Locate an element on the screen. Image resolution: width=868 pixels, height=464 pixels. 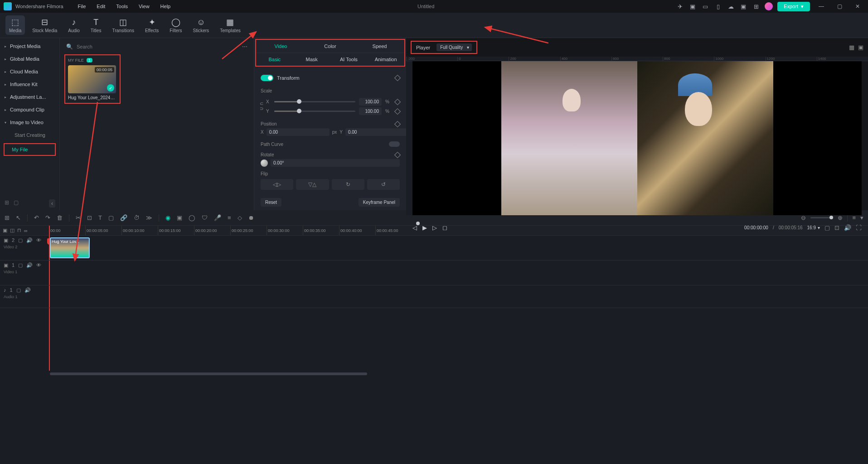
menu-edit: Edit is located at coordinates (101, 6).